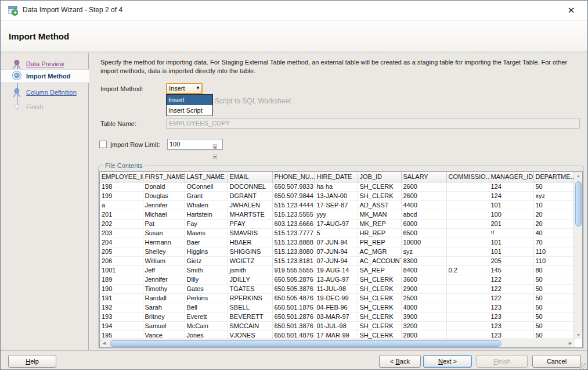  Describe the element at coordinates (337, 279) in the screenshot. I see `table-row: 189JenniferDillyJDILLY650.505.287613-AUG…` at that location.